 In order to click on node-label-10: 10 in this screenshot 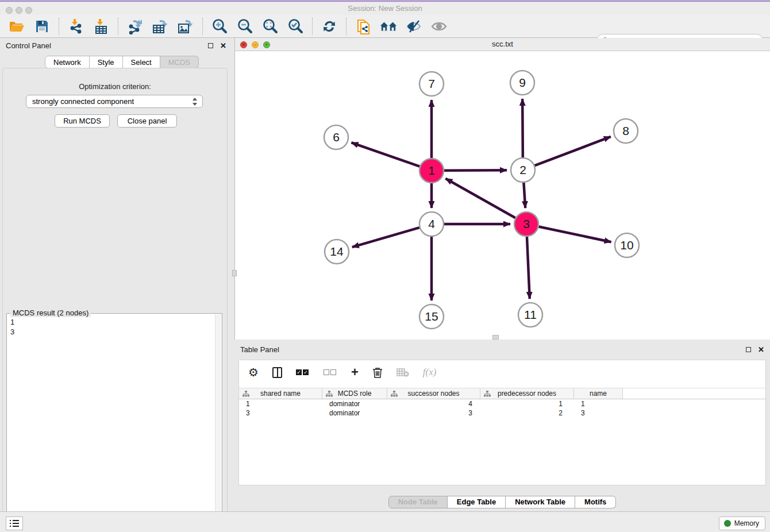, I will do `click(626, 245)`.